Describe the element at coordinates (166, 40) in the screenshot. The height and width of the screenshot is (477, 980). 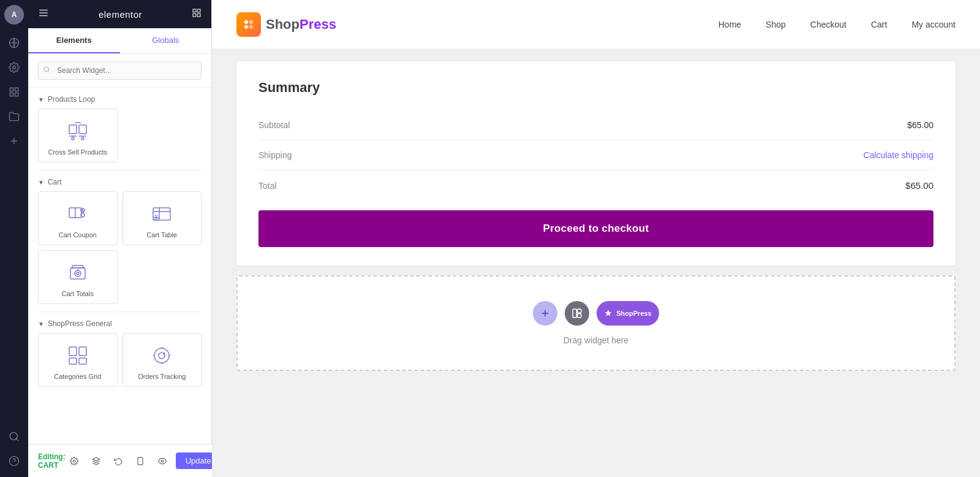
I see `tab-globals: Globals` at that location.